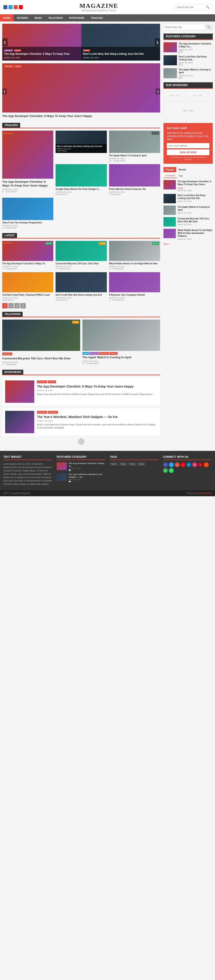 The image size is (215, 980). What do you see at coordinates (97, 18) in the screenshot?
I see `nav-trailers: TRAILERS` at bounding box center [97, 18].